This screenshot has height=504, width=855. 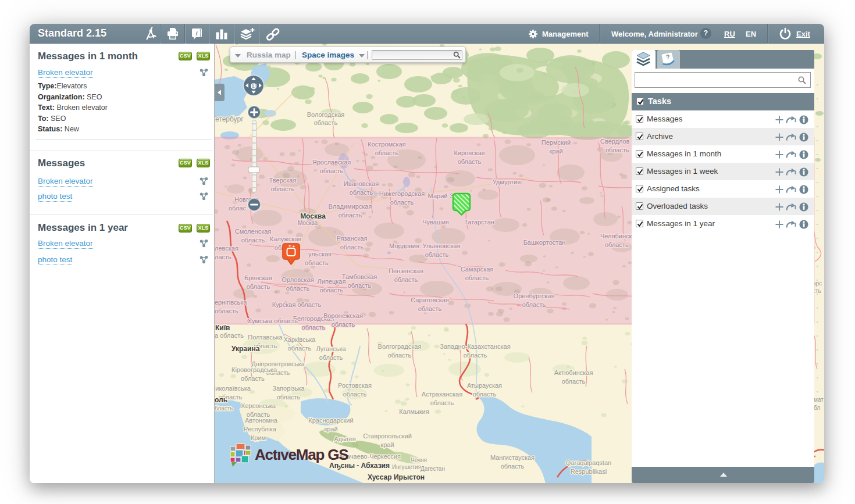 What do you see at coordinates (298, 280) in the screenshot?
I see `svg-text: Орловская` at bounding box center [298, 280].